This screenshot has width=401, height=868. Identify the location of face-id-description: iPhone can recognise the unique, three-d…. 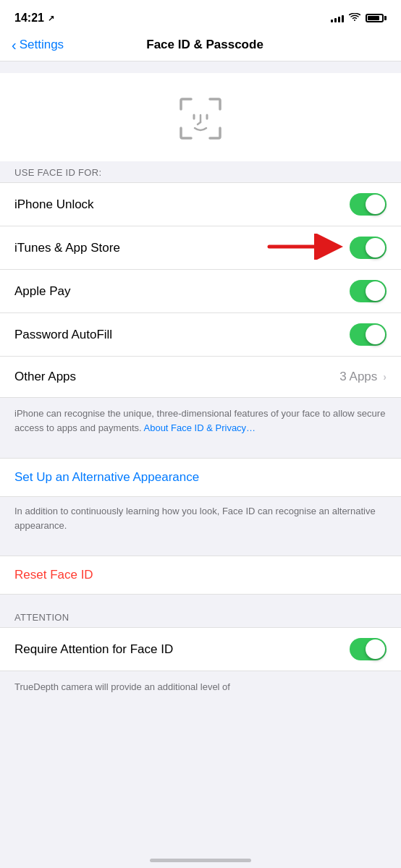
(200, 422).